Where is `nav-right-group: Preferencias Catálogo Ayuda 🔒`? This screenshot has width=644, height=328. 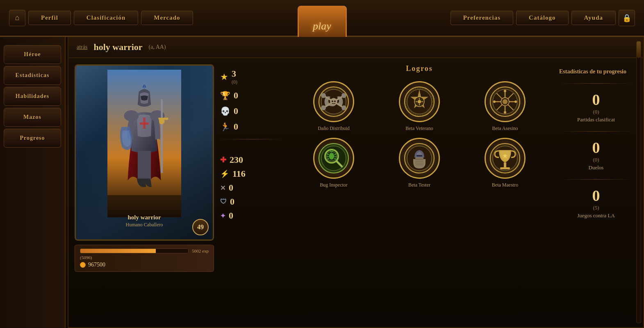
nav-right-group: Preferencias Catálogo Ayuda 🔒 is located at coordinates (543, 18).